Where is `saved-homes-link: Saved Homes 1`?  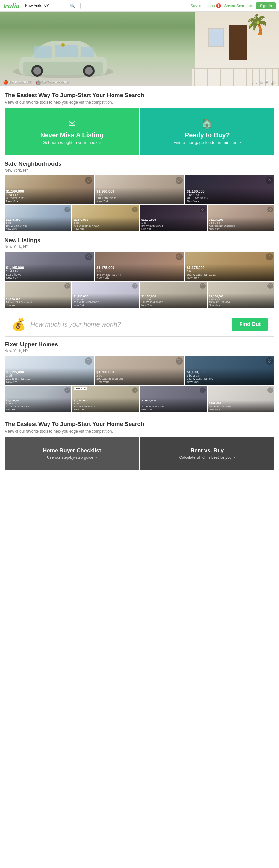
saved-homes-link: Saved Homes 1 is located at coordinates (206, 6).